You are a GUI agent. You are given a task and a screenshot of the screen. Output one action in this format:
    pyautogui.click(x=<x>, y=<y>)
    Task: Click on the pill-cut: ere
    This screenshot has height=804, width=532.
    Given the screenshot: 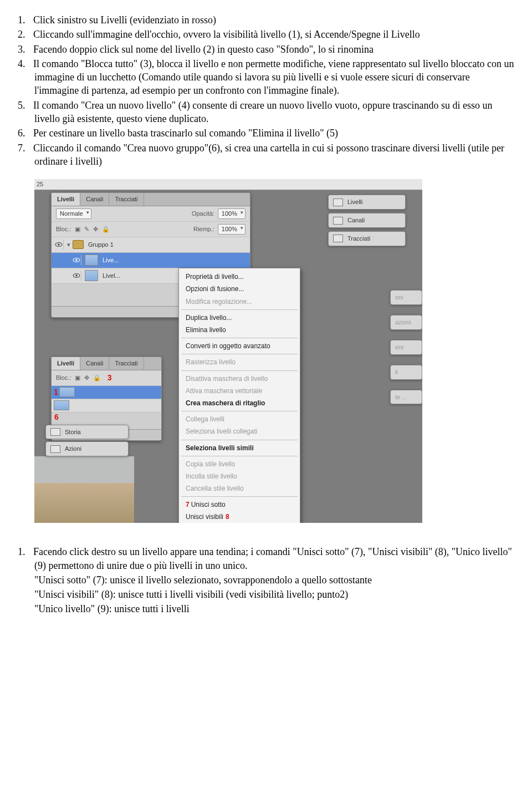 What is the action you would take?
    pyautogui.click(x=406, y=347)
    